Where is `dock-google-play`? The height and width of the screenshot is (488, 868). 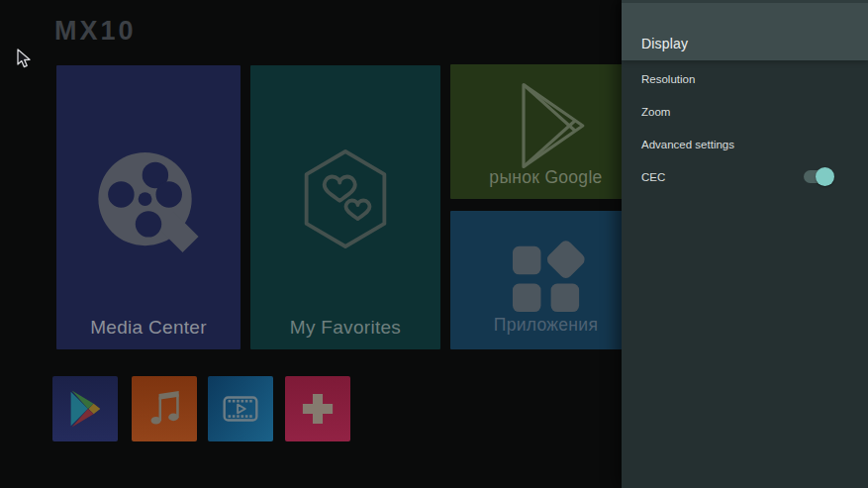
dock-google-play is located at coordinates (85, 409).